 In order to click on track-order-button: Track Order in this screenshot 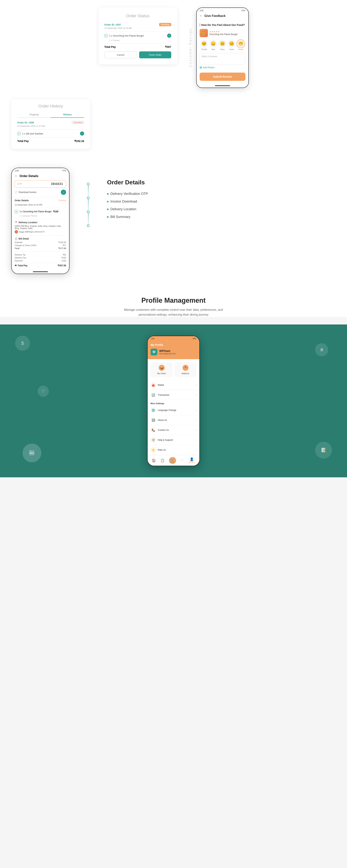, I will do `click(155, 55)`.